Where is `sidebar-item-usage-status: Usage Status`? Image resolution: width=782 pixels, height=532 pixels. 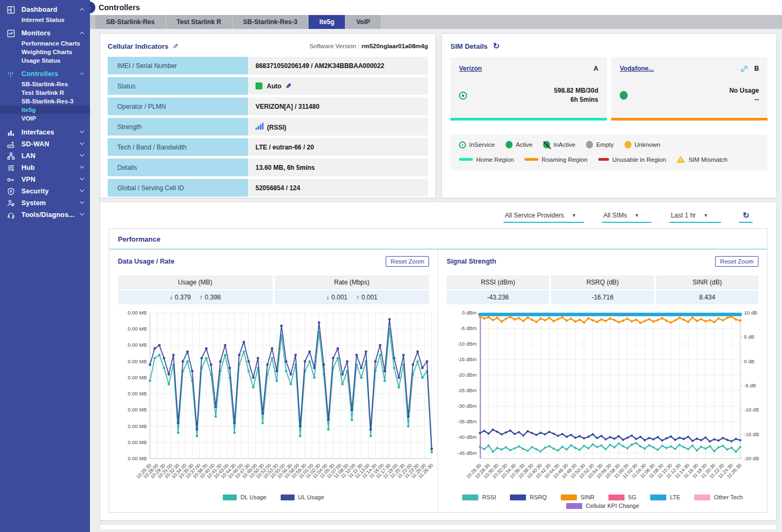 sidebar-item-usage-status: Usage Status is located at coordinates (45, 61).